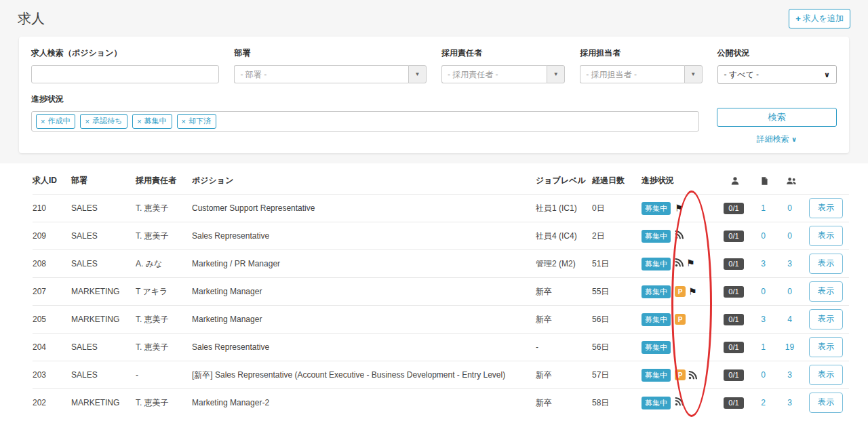 This screenshot has width=868, height=421. Describe the element at coordinates (441, 403) in the screenshot. I see `table-row: 202MARKETINGT. 恵美子Marketing Manager-2新卒5…` at that location.